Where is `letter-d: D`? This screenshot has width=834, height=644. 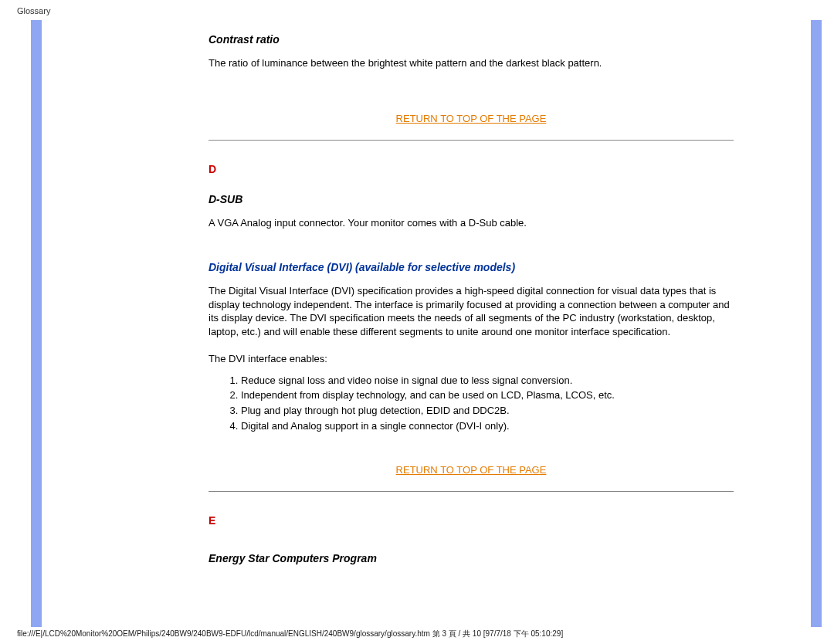 letter-d: D is located at coordinates (471, 170).